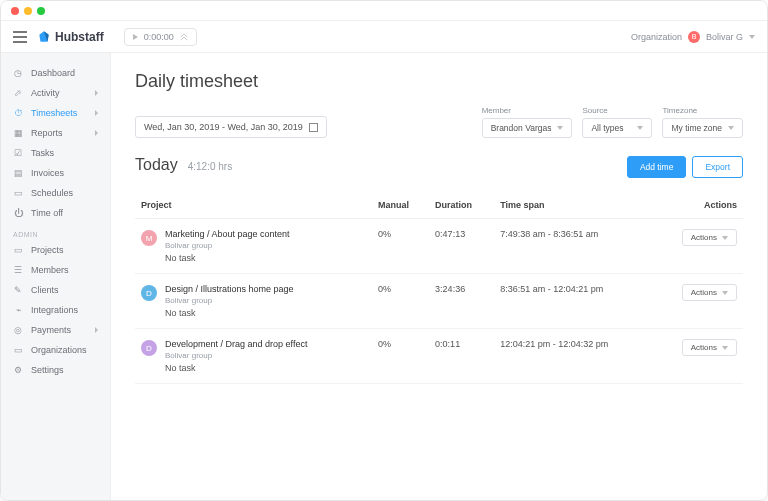 Image resolution: width=768 pixels, height=501 pixels. I want to click on table-row: DDesign / Illustrations home pageBolivar…, so click(439, 302).